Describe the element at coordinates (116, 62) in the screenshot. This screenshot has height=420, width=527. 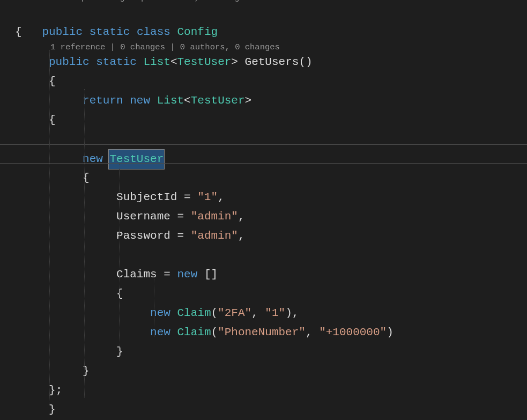
I see `keyword-static: static` at that location.